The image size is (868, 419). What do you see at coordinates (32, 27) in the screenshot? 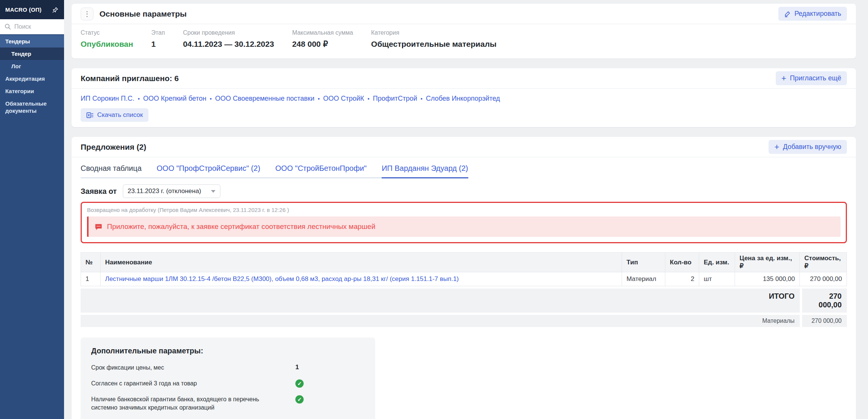
I see `sidebar-search` at bounding box center [32, 27].